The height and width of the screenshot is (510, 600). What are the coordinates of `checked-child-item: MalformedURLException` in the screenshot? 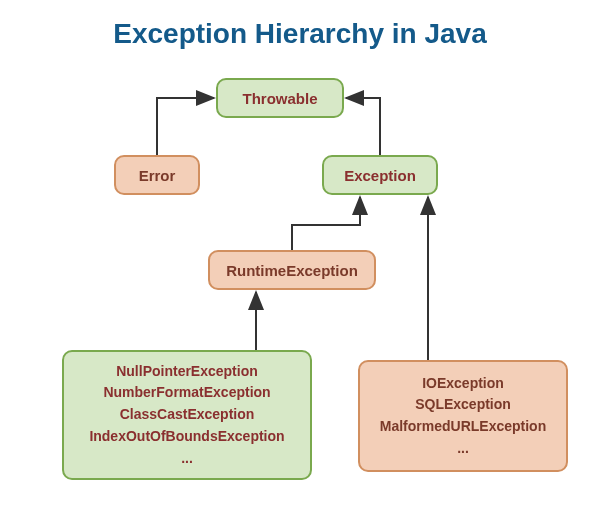 It's located at (463, 427).